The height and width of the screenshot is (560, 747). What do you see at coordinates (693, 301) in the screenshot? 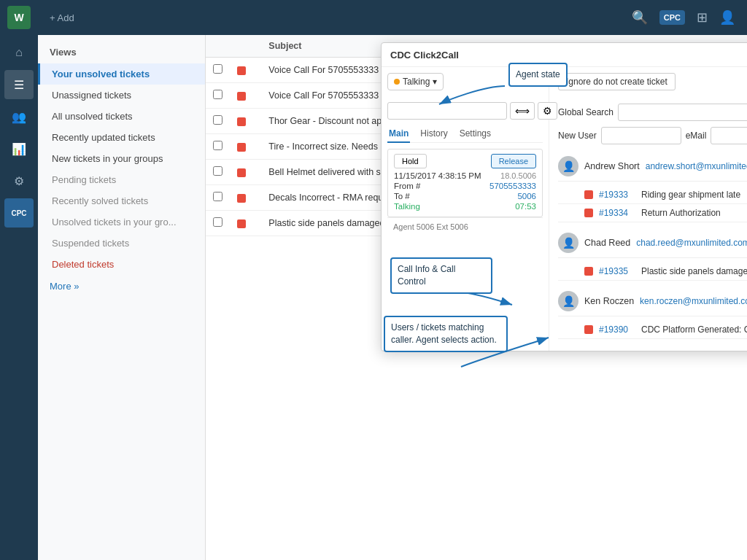
I see `caller-email: ken.roczen@mxunlimited.com` at bounding box center [693, 301].